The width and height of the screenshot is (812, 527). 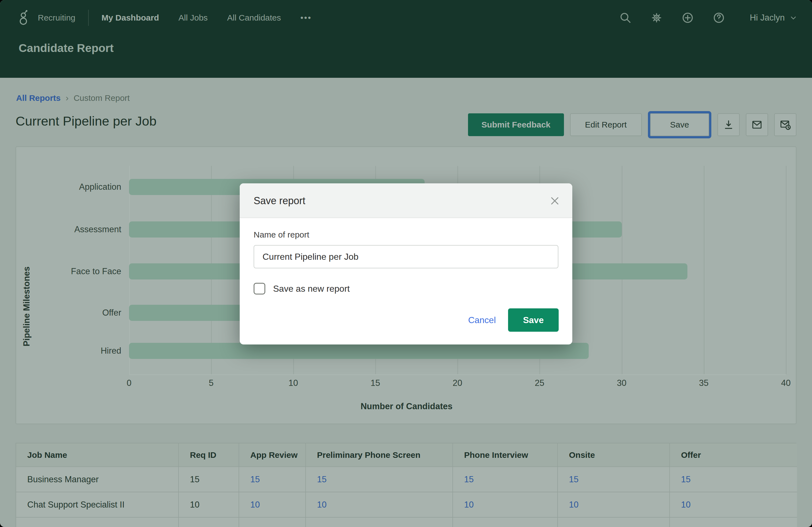 I want to click on close-icon, so click(x=555, y=201).